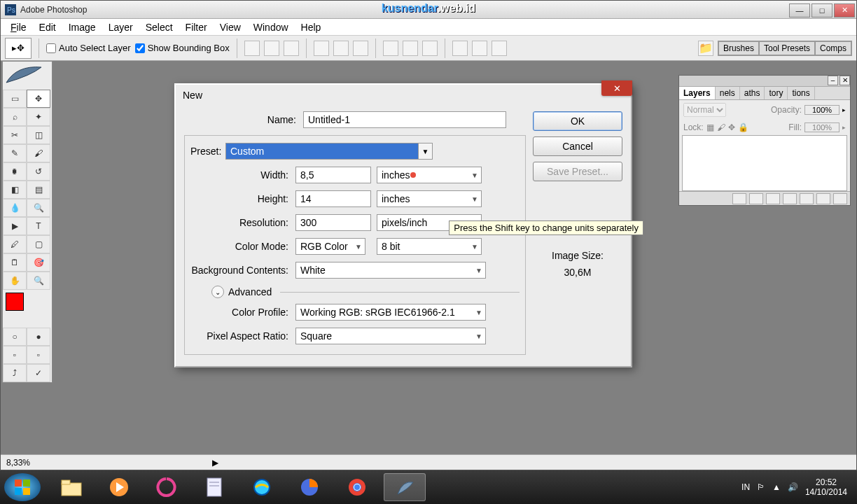  Describe the element at coordinates (83, 27) in the screenshot. I see `menu-image: Image` at that location.